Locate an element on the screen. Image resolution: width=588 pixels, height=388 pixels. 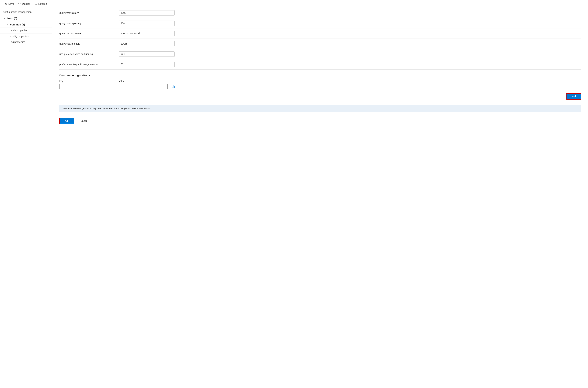
config-row-1: query.min-expire-age is located at coordinates (320, 23).